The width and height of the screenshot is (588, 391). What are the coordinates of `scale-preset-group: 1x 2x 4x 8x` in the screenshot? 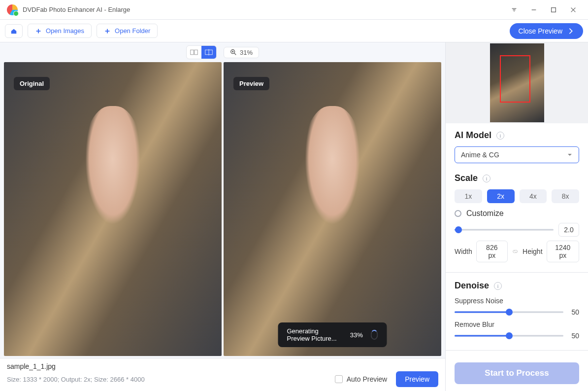 It's located at (517, 196).